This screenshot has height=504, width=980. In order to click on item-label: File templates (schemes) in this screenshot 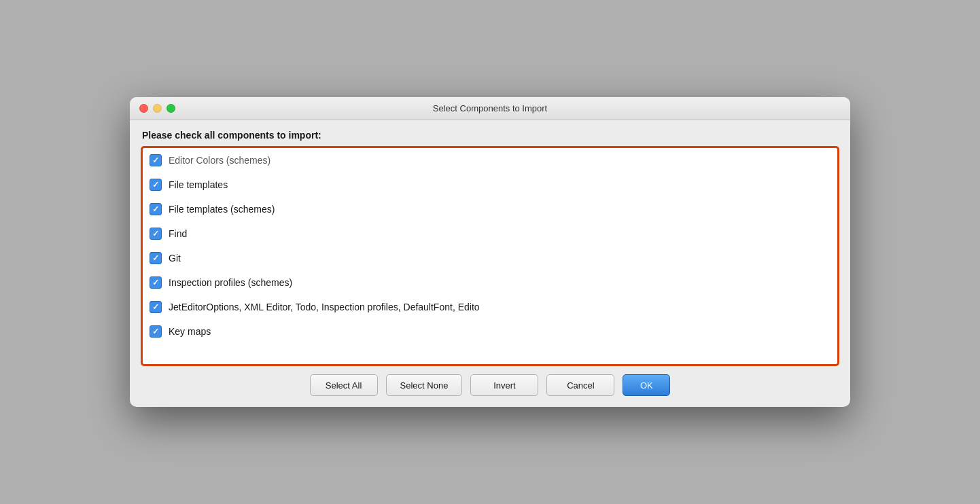, I will do `click(222, 209)`.